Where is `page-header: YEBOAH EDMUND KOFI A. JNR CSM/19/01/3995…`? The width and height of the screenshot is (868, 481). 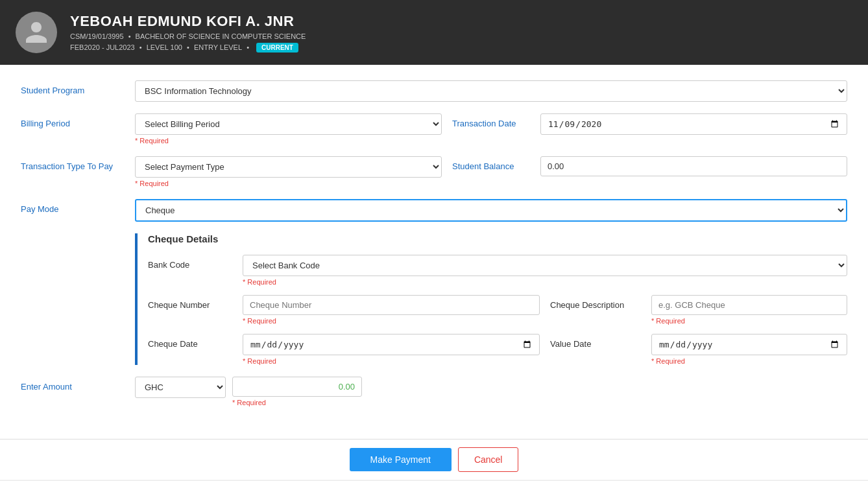 page-header: YEBOAH EDMUND KOFI A. JNR CSM/19/01/3995… is located at coordinates (434, 32).